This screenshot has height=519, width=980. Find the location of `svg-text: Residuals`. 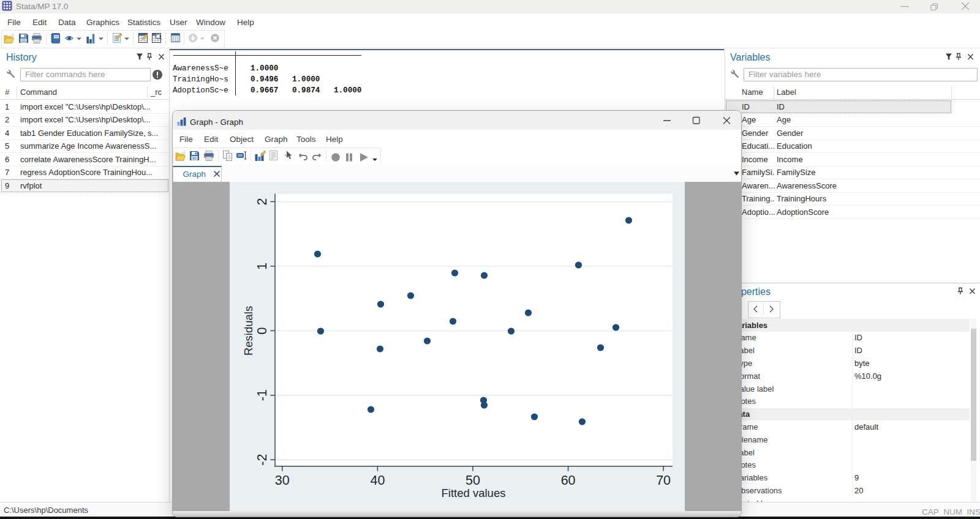

svg-text: Residuals is located at coordinates (249, 330).